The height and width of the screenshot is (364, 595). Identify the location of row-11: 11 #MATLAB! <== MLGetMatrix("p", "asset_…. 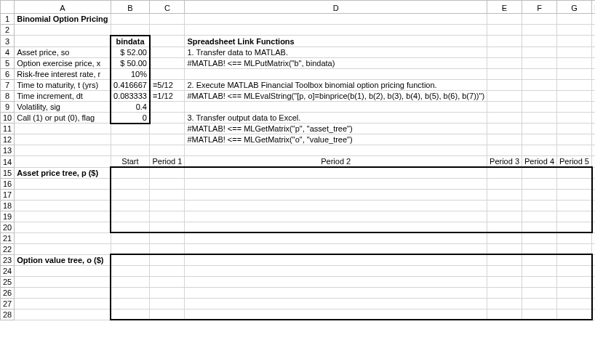
(298, 129).